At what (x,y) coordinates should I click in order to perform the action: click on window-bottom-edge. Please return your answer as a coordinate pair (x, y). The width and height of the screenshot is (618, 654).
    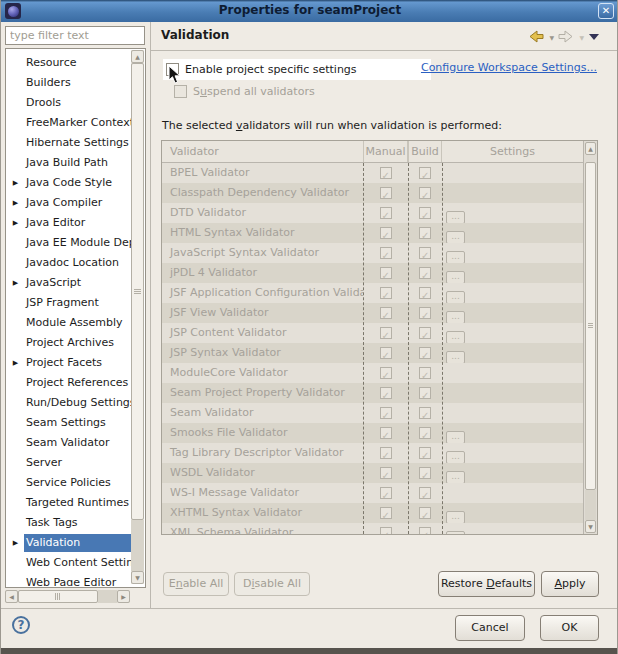
    Looking at the image, I should click on (310, 651).